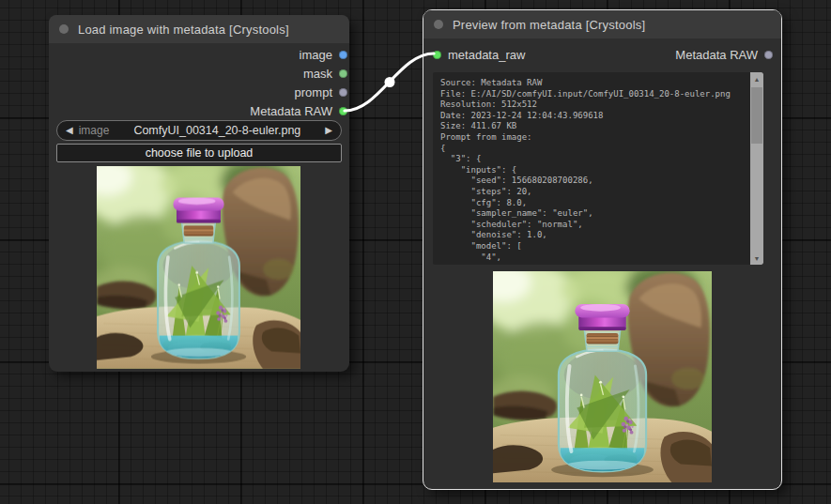 Image resolution: width=831 pixels, height=504 pixels. I want to click on image-combo-widget: ◀ image ComfyUI_00314_20-8-euler.png ▶, so click(199, 130).